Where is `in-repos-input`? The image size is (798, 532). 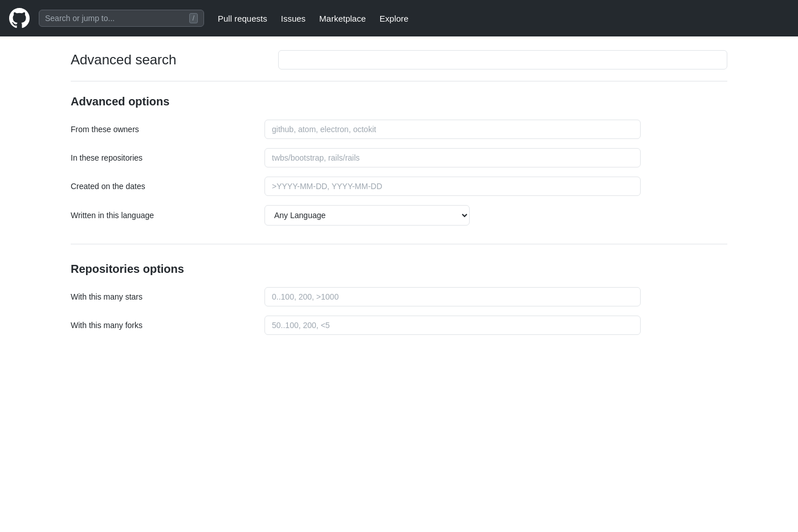 in-repos-input is located at coordinates (453, 158).